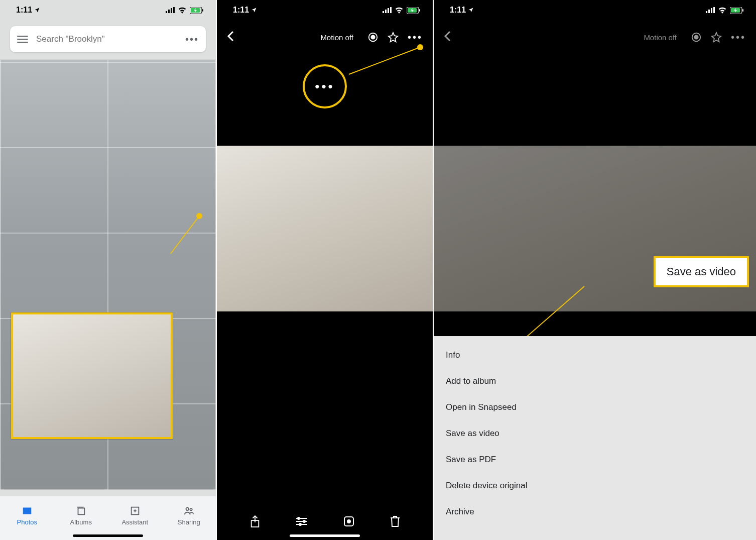 Image resolution: width=756 pixels, height=540 pixels. I want to click on tab-label: Photos, so click(27, 522).